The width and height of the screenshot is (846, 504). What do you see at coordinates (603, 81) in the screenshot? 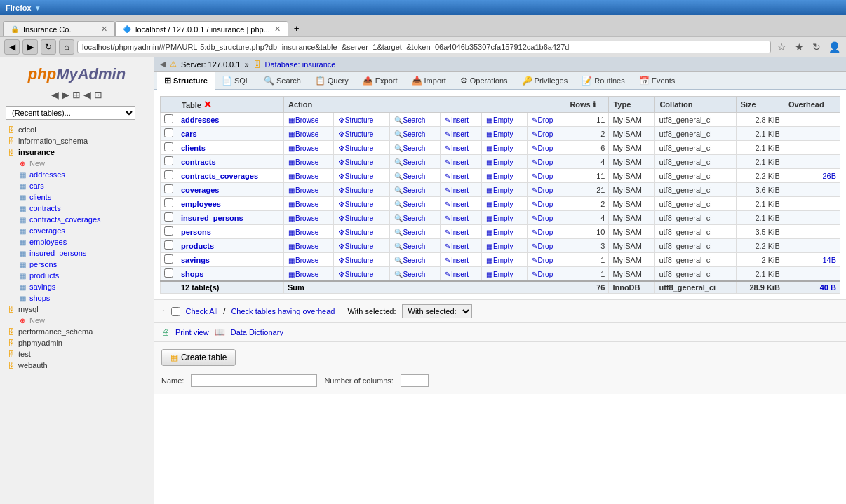
I see `tab-routines: 📝 Routines` at bounding box center [603, 81].